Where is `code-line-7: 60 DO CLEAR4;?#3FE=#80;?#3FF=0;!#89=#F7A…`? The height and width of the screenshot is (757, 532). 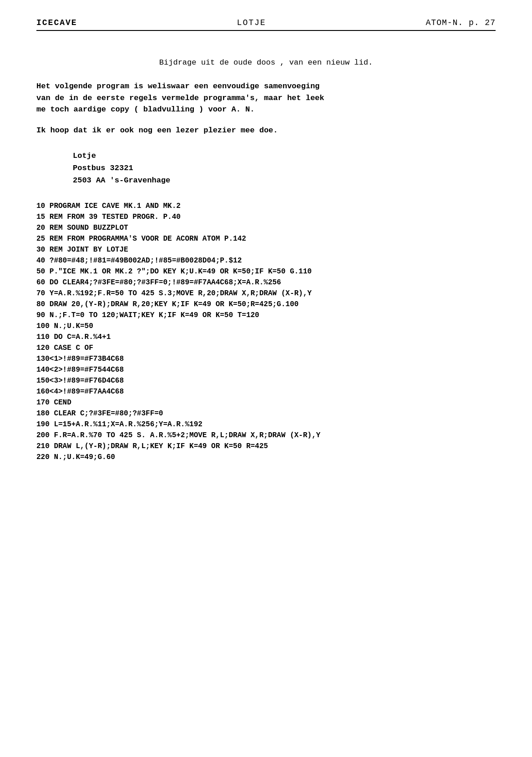 code-line-7: 60 DO CLEAR4;?#3FE=#80;?#3FF=0;!#89=#F7A… is located at coordinates (266, 283).